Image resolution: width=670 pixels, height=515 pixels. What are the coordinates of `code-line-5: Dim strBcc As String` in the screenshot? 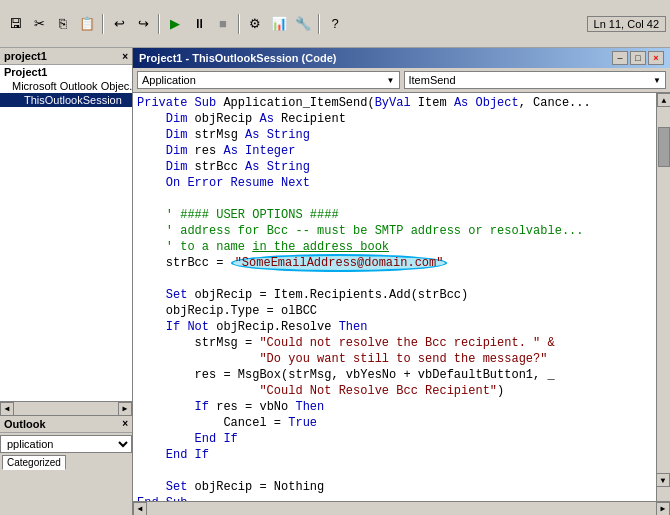 It's located at (402, 167).